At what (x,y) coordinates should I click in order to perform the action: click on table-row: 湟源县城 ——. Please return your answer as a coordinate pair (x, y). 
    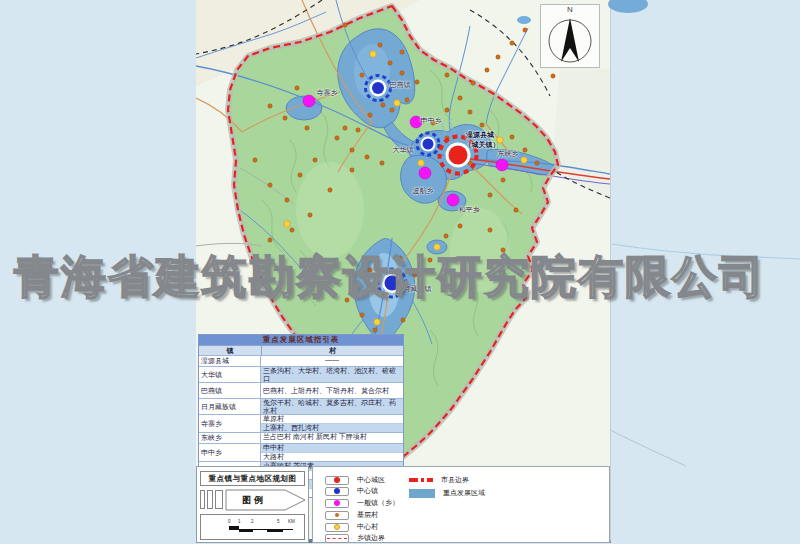
    Looking at the image, I should click on (301, 360).